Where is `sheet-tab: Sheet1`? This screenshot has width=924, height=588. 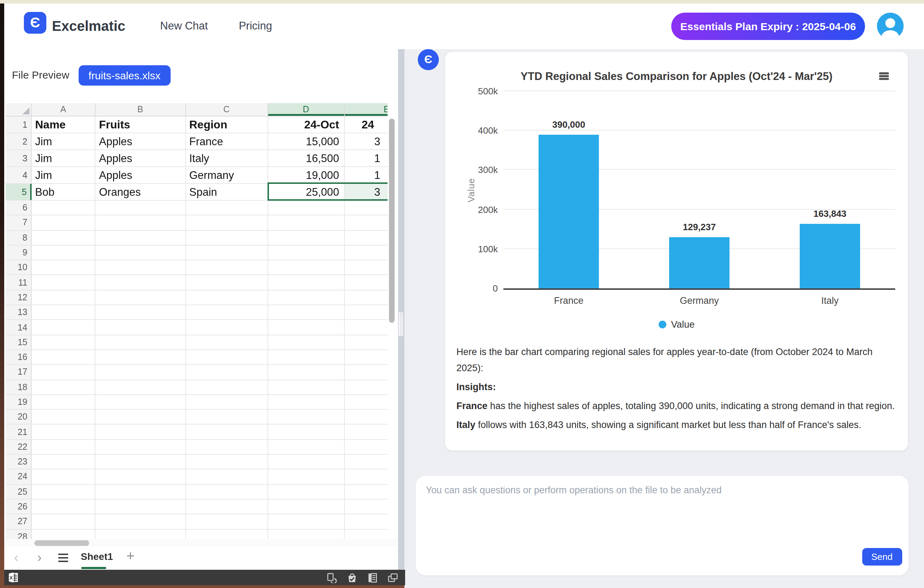 sheet-tab: Sheet1 is located at coordinates (97, 556).